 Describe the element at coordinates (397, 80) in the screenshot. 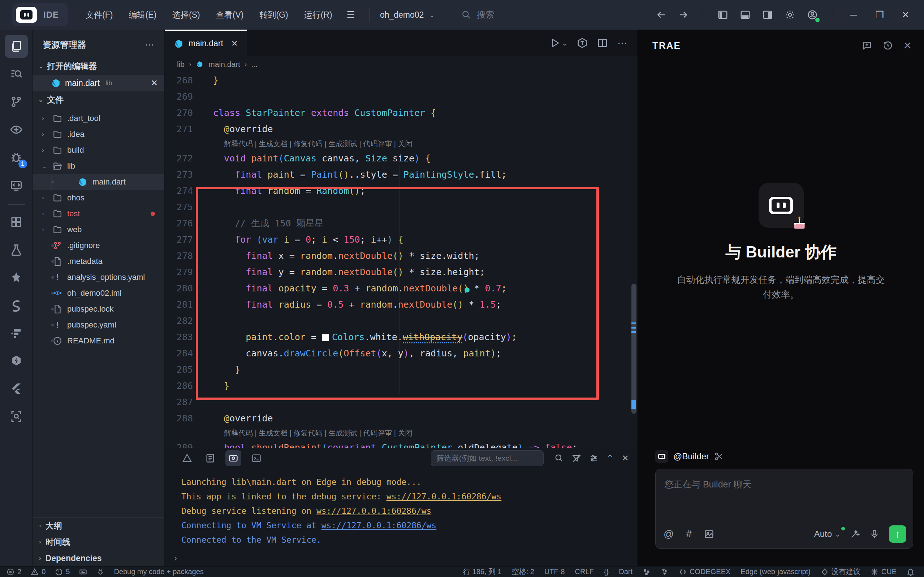

I see `code-line-268: 268}` at that location.